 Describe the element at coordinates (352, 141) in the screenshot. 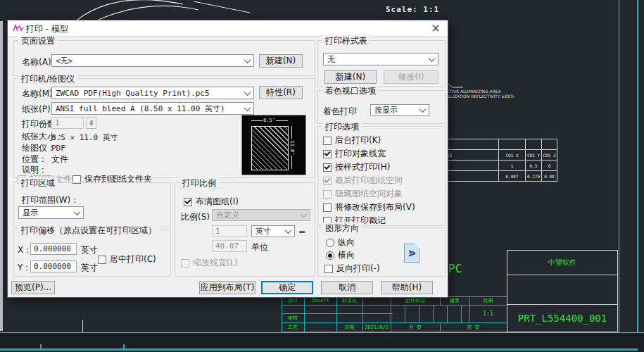

I see `option-background-plot: 后台打印(K)` at that location.